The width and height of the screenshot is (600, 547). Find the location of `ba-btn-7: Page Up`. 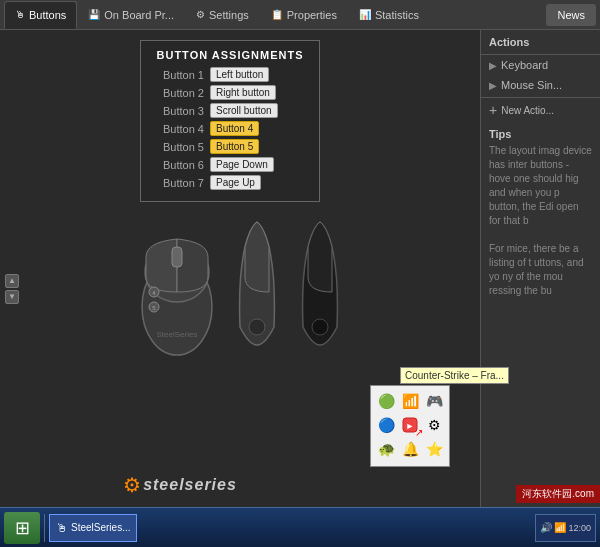

ba-btn-7: Page Up is located at coordinates (236, 182).